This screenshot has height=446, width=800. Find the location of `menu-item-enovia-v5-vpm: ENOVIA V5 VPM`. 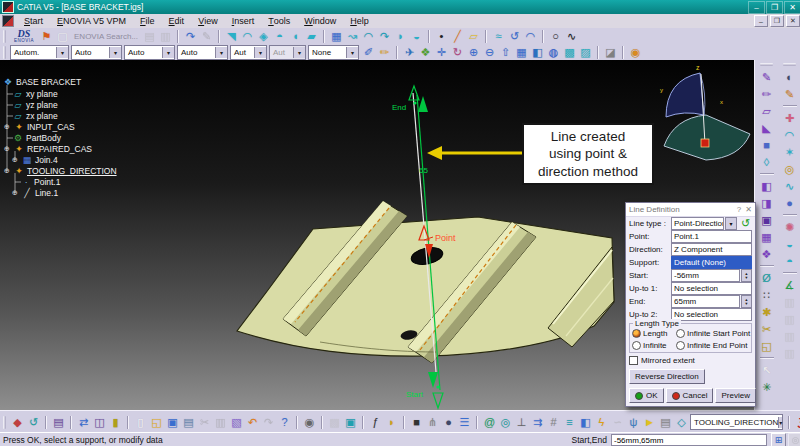

menu-item-enovia-v5-vpm: ENOVIA V5 VPM is located at coordinates (92, 22).